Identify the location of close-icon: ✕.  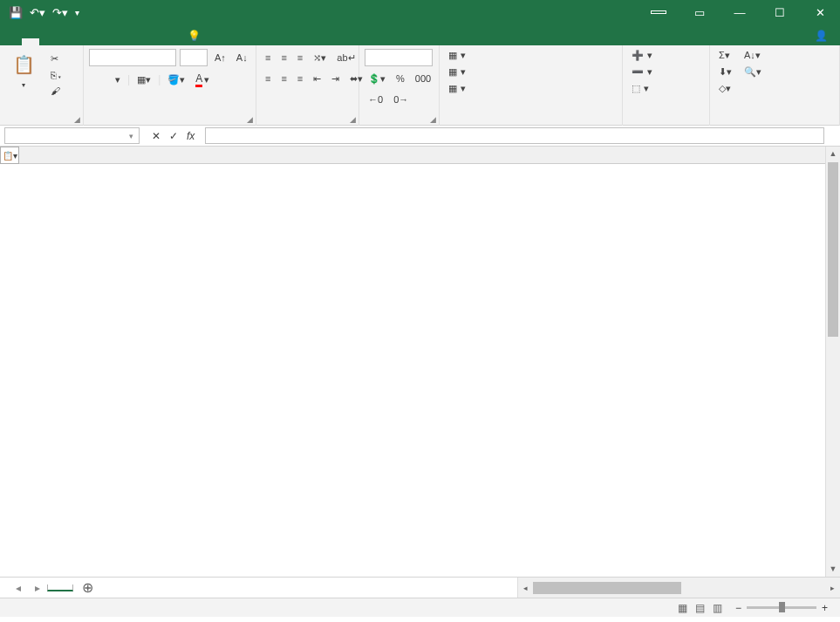
(820, 12).